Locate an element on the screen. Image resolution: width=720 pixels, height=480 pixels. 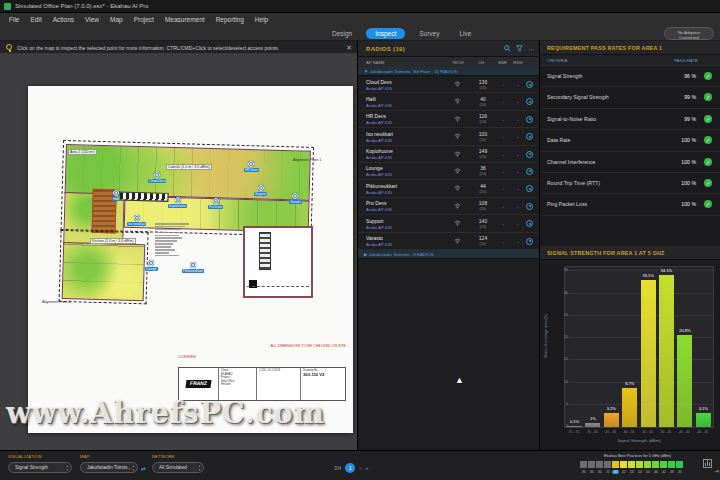
col-snr: SNR is located at coordinates (502, 62).